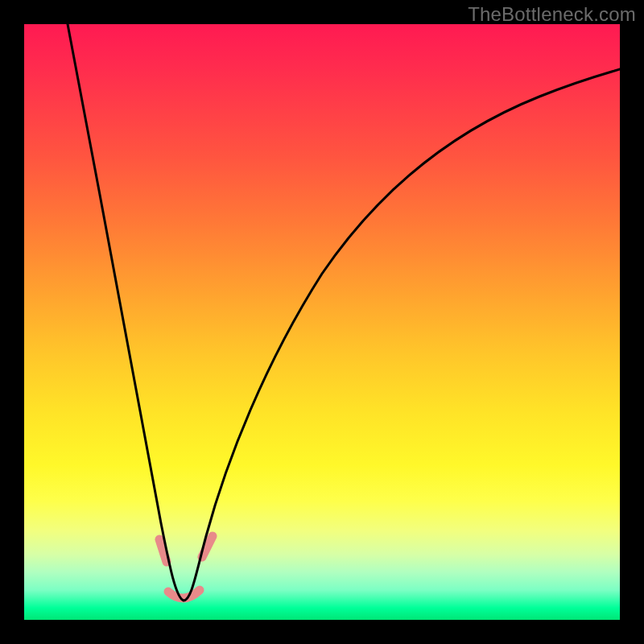  I want to click on watermark-text: TheBottleneck.com, so click(552, 14).